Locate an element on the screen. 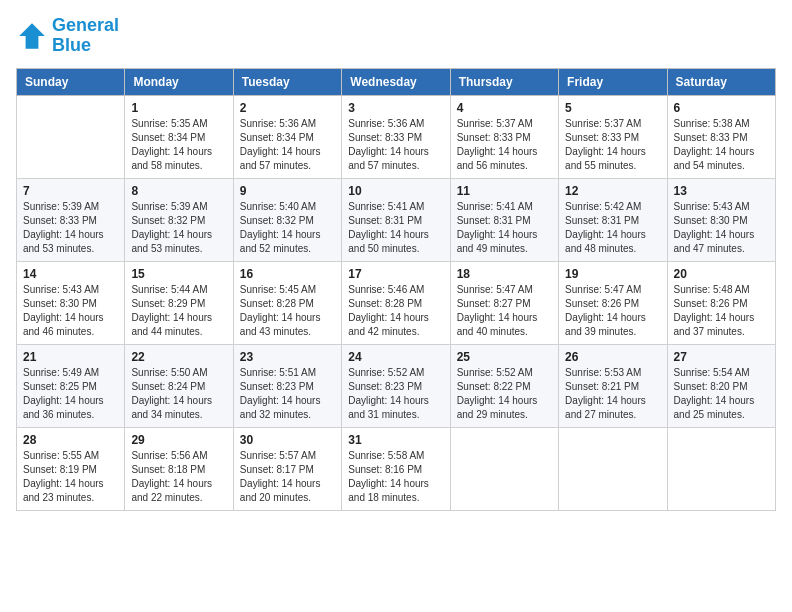 This screenshot has width=792, height=612. weekday-header-wednesday: Wednesday is located at coordinates (396, 82).